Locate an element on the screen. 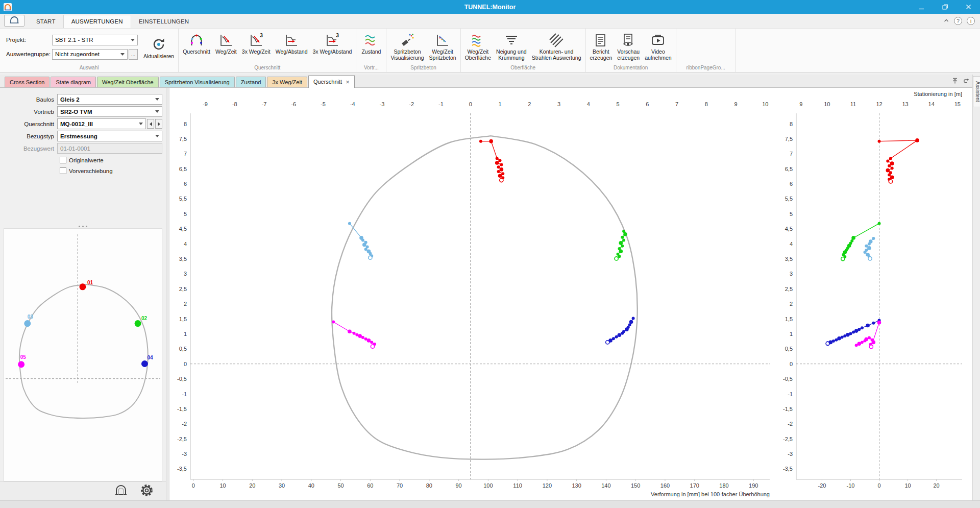 The width and height of the screenshot is (980, 508). prev-querschnitt-button is located at coordinates (151, 124).